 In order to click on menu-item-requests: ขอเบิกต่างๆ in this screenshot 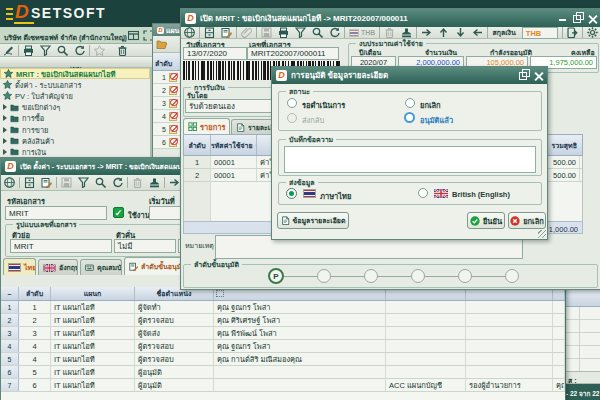, I will do `click(75, 108)`.